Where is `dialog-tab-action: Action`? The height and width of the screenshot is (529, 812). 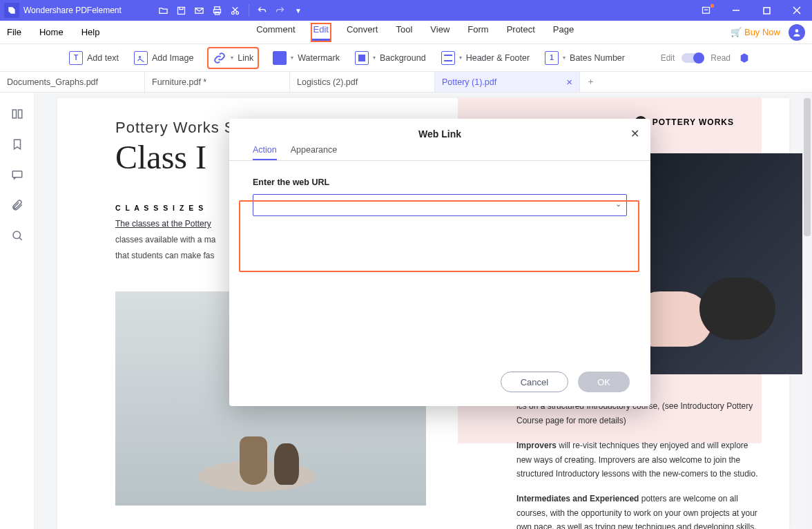 dialog-tab-action: Action is located at coordinates (265, 153).